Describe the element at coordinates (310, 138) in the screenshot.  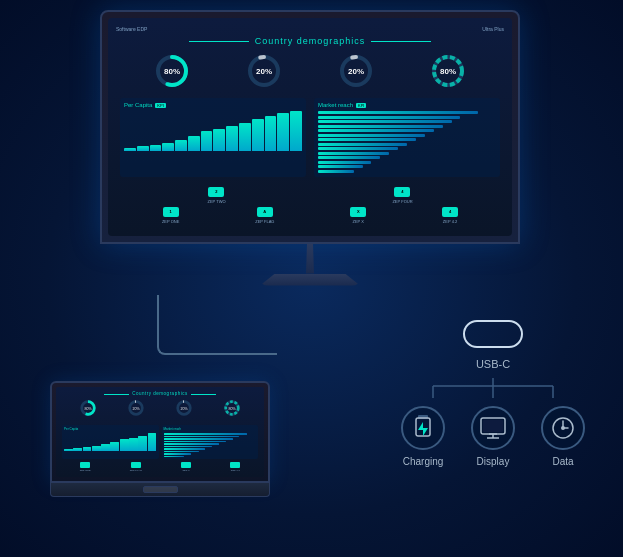
I see `charts-row: Per Capita KPI` at that location.